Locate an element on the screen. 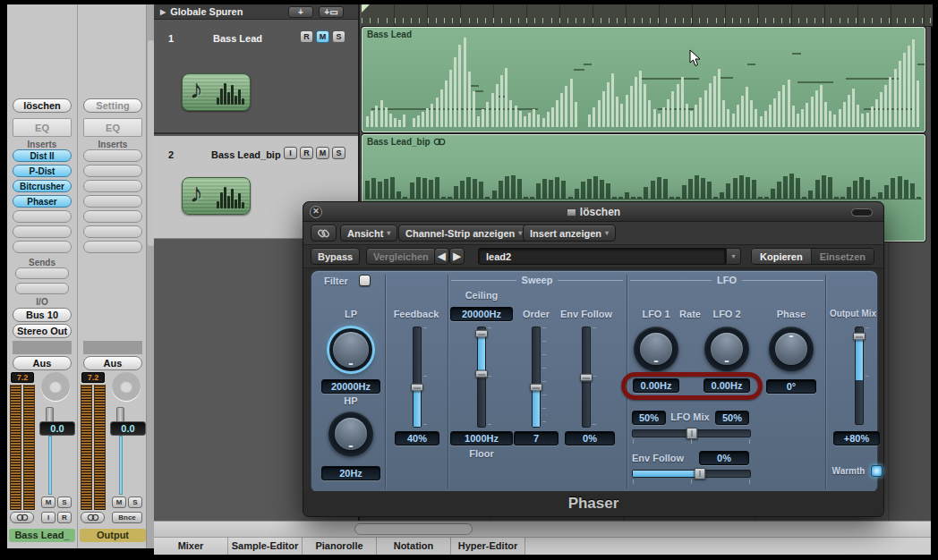 The height and width of the screenshot is (560, 938). floor-value: 1000Hz is located at coordinates (482, 438).